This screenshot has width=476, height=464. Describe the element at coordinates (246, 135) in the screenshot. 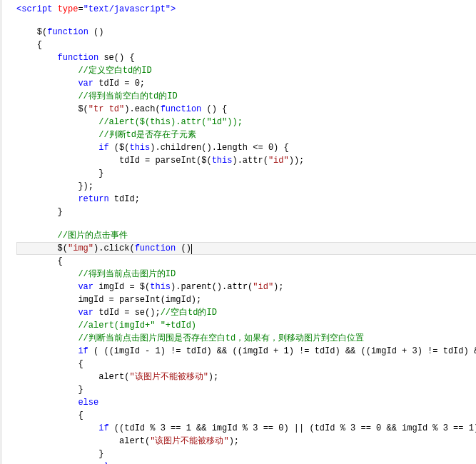

I see `code-line: //判断td是否存在子元素` at that location.